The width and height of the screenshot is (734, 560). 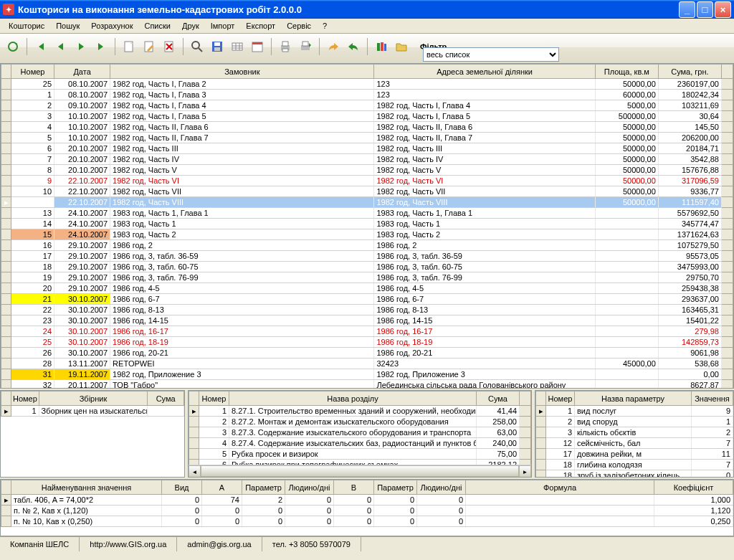 What do you see at coordinates (112, 26) in the screenshot?
I see `menu-Розрахунок: Розрахунок` at bounding box center [112, 26].